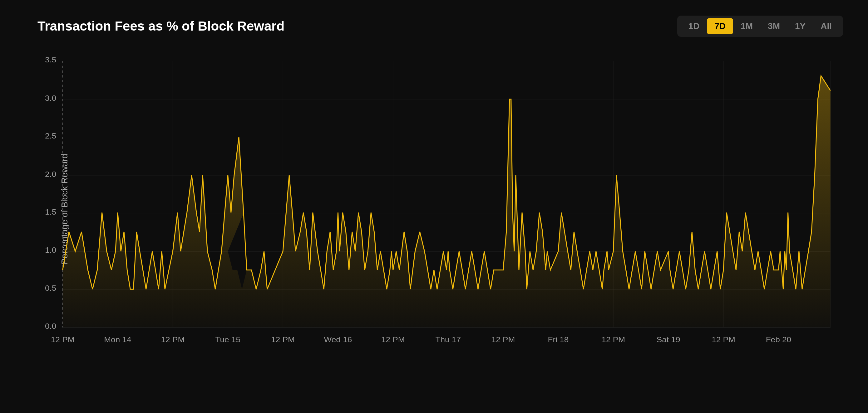 The height and width of the screenshot is (413, 868). Describe the element at coordinates (51, 212) in the screenshot. I see `svg-text: 1.5` at that location.